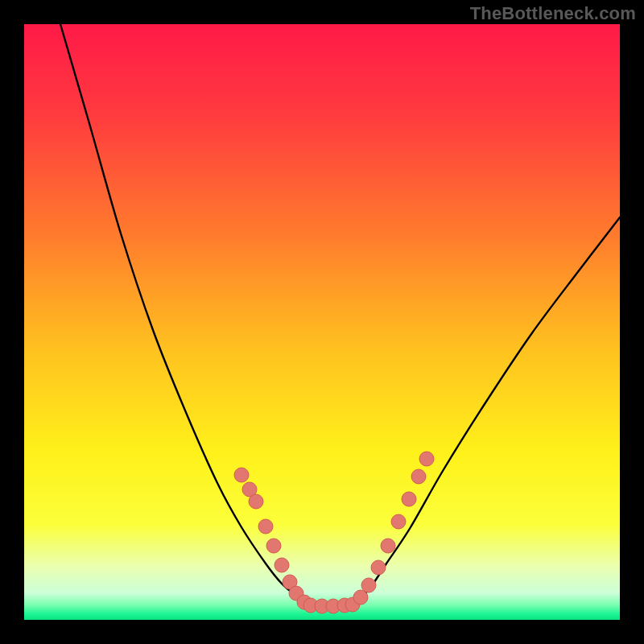 This screenshot has width=644, height=644. Describe the element at coordinates (553, 14) in the screenshot. I see `watermark-text: TheBottleneck.com` at that location.